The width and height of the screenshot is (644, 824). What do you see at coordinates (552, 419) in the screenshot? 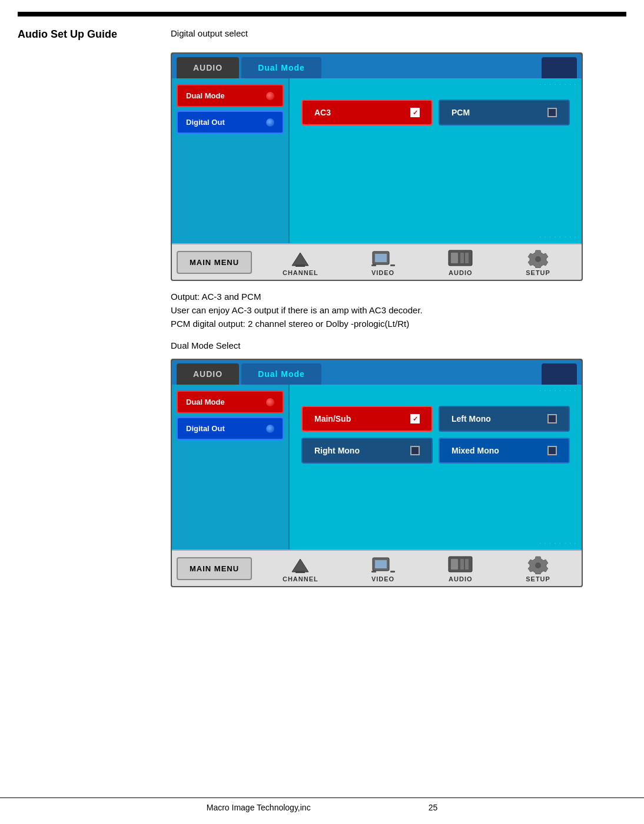
I see `screen2-leftmono-box` at bounding box center [552, 419].